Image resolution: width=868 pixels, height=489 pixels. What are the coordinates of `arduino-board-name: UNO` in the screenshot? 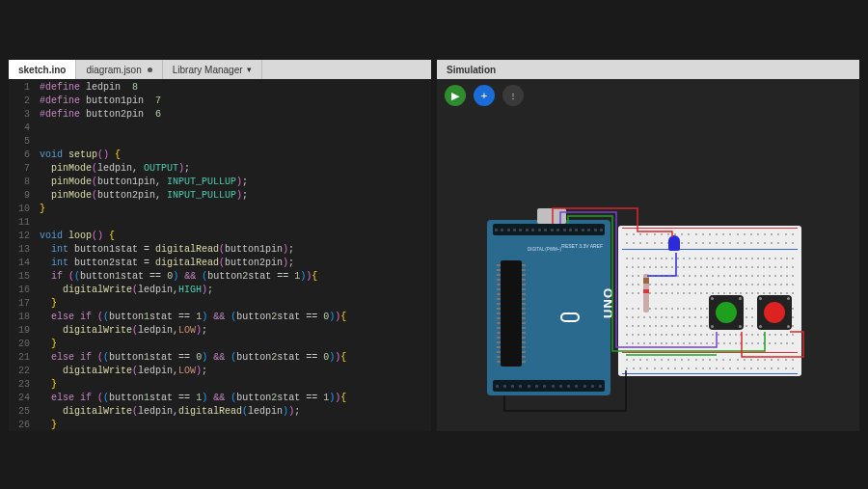 It's located at (608, 303).